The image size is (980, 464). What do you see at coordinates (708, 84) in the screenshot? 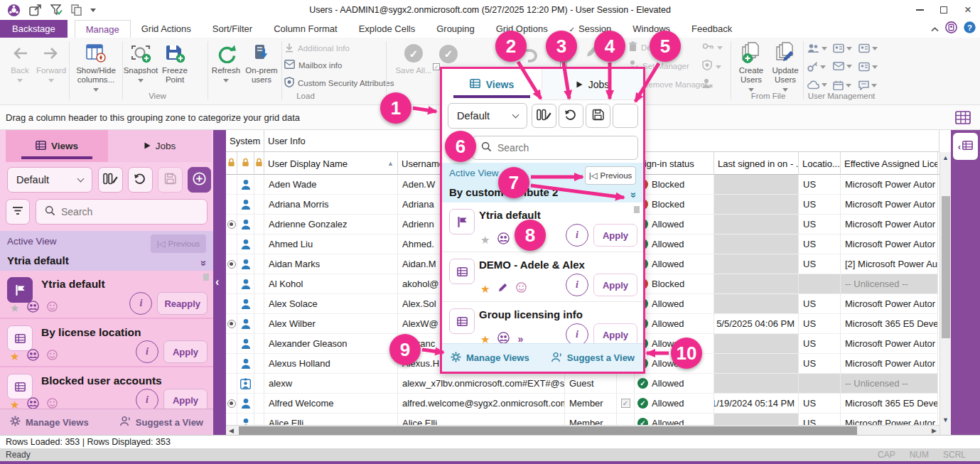
I see `revoke-sessions-icon` at bounding box center [708, 84].